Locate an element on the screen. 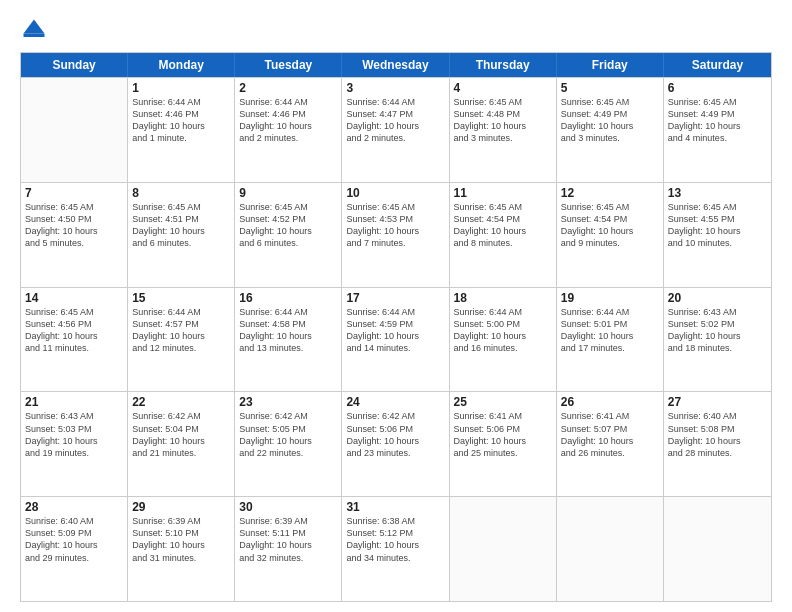 This screenshot has width=792, height=612. day-info: Sunrise: 6:45 AMSunset: 4:56 PMDaylight:… is located at coordinates (74, 330).